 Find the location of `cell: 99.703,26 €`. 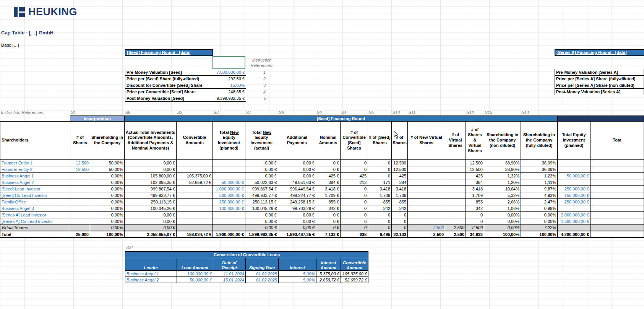

cell: 99.703,26 € is located at coordinates (297, 208).